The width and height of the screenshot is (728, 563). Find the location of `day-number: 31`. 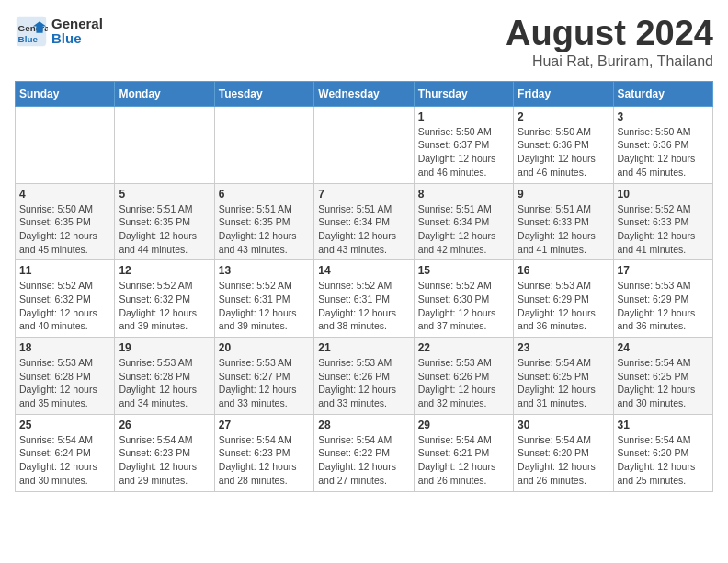

day-number: 31 is located at coordinates (664, 425).